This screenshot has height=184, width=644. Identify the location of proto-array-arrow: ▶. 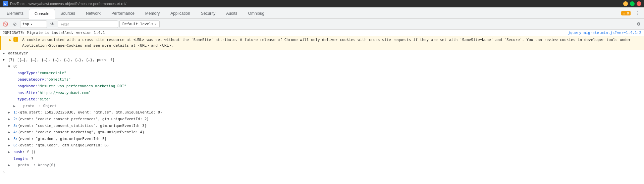
(10, 165).